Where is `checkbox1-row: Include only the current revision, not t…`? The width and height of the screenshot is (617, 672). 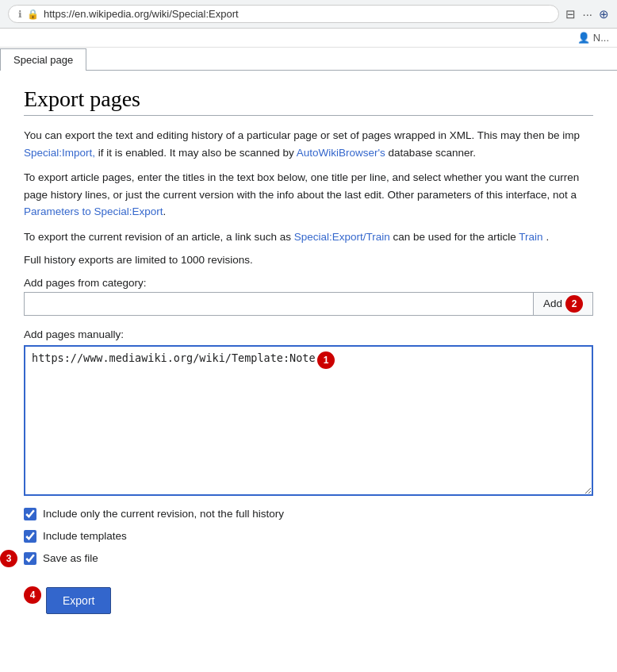
checkbox1-row: Include only the current revision, not t… is located at coordinates (308, 514).